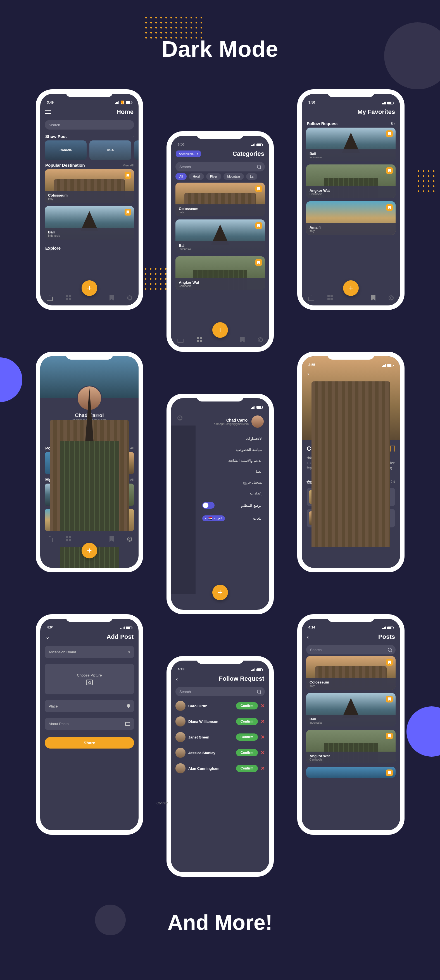 Image resolution: width=440 pixels, height=980 pixels. I want to click on menu-icon, so click(48, 112).